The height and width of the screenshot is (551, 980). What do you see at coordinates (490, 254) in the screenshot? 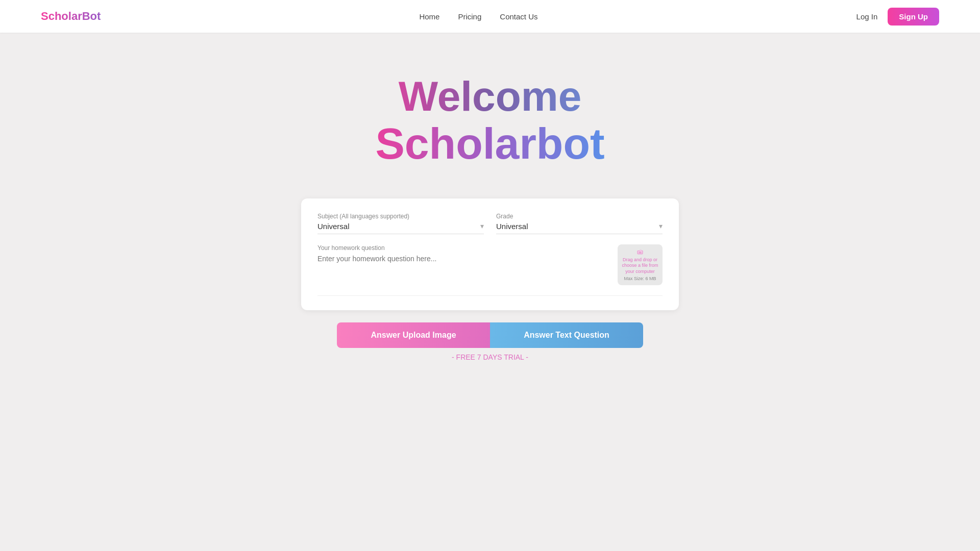
I see `form-card: Subject (All languages supported) Univer…` at bounding box center [490, 254].